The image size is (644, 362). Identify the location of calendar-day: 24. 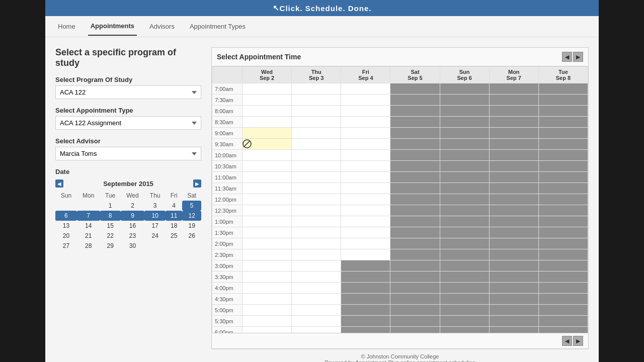
(155, 236).